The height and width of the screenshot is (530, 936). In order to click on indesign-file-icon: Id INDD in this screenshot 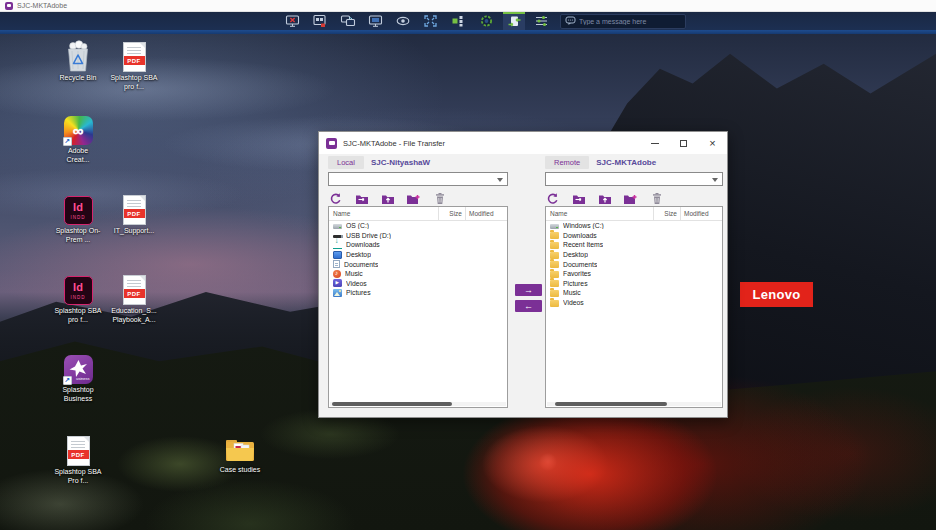, I will do `click(78, 290)`.